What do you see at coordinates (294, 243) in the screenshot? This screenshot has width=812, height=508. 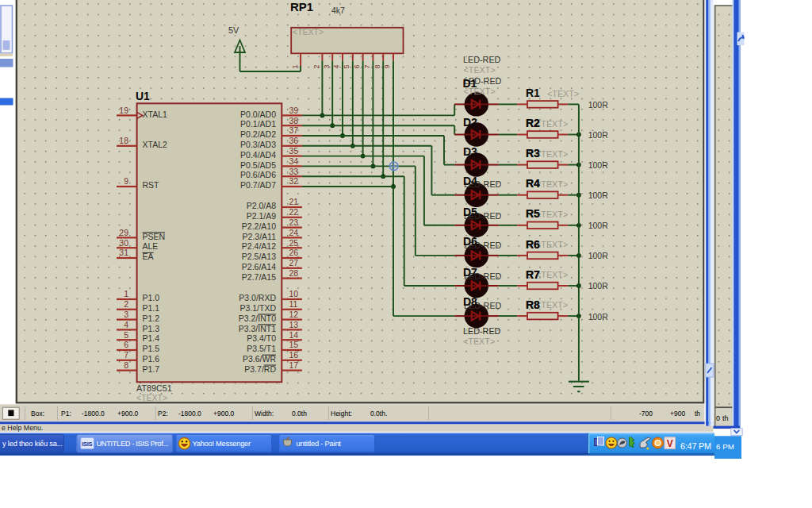 I see `svg-text: 25` at bounding box center [294, 243].